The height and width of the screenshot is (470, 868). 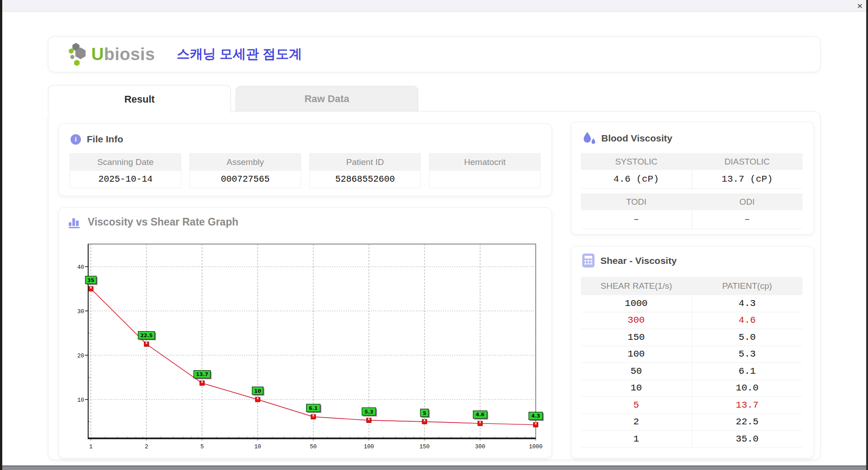 I want to click on shear-rate-cell: 50, so click(x=637, y=371).